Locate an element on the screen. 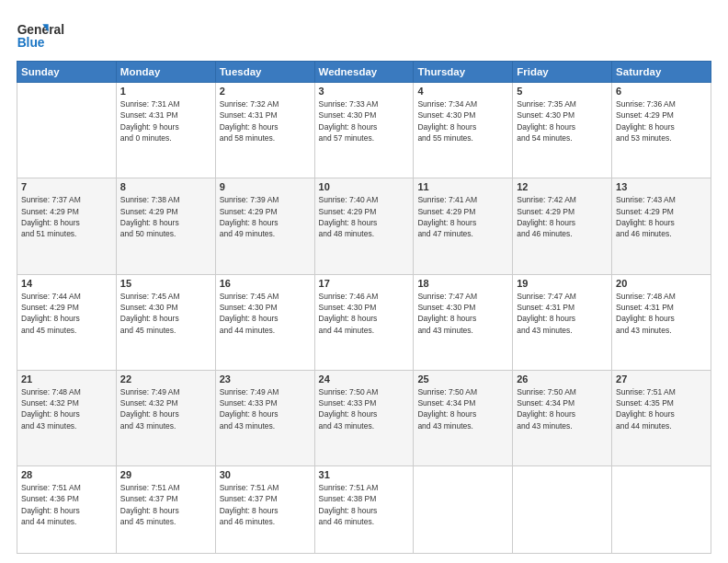  day-number: 20 is located at coordinates (662, 283).